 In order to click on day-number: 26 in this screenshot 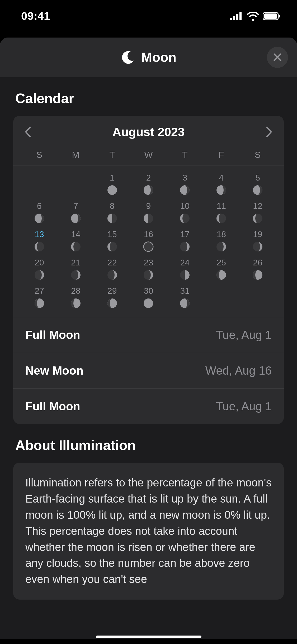, I will do `click(258, 263)`.